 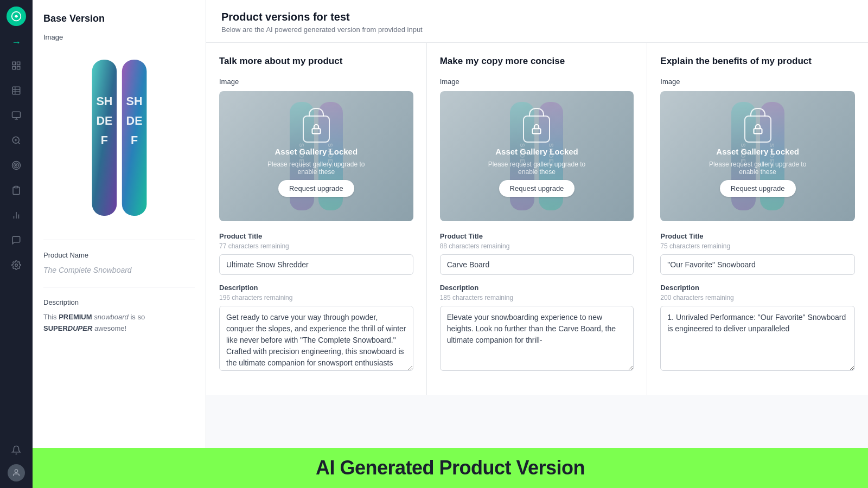 What do you see at coordinates (757, 329) in the screenshot?
I see `description-field-3: Description 200 characters remaining` at bounding box center [757, 329].